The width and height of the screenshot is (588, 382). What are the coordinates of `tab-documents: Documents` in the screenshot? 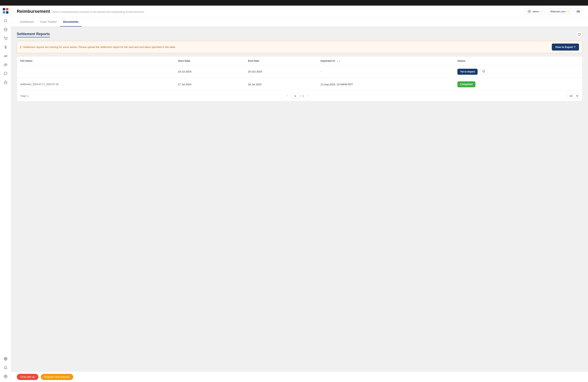 It's located at (71, 22).